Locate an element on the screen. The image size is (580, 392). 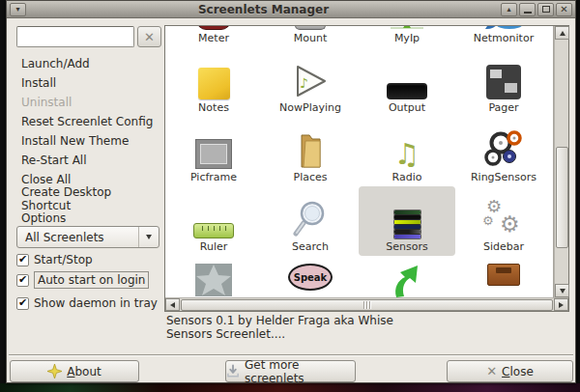
notes-icon is located at coordinates (214, 76).